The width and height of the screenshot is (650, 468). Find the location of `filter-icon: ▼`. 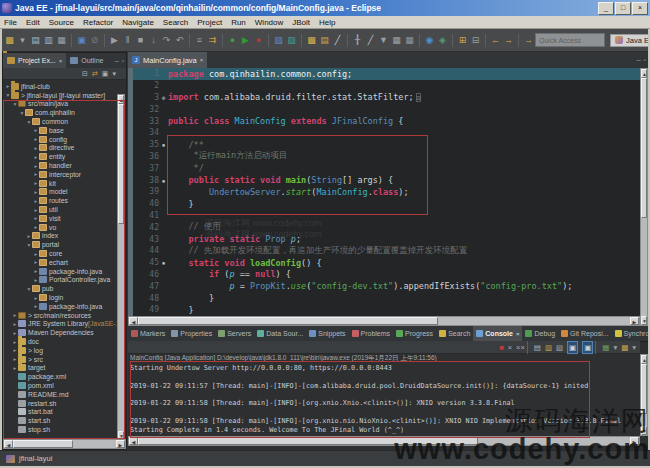

filter-icon: ▼ is located at coordinates (384, 40).